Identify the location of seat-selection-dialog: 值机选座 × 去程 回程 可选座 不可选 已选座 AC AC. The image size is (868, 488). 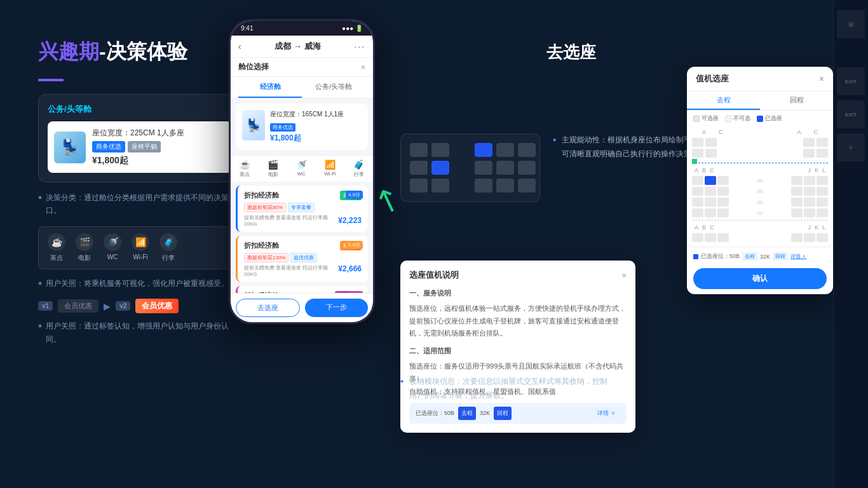
(760, 180).